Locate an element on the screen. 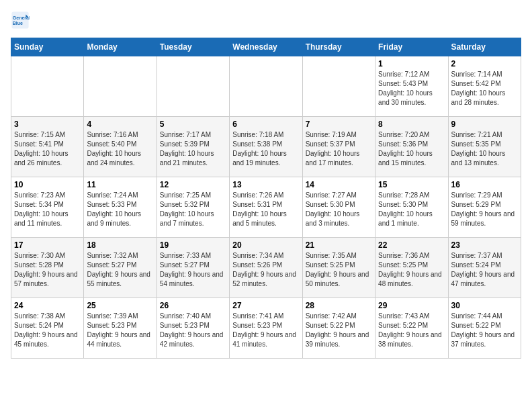  day-info: Sunrise: 7:25 AM Sunset: 5:32 PM Dayligh… is located at coordinates (193, 210).